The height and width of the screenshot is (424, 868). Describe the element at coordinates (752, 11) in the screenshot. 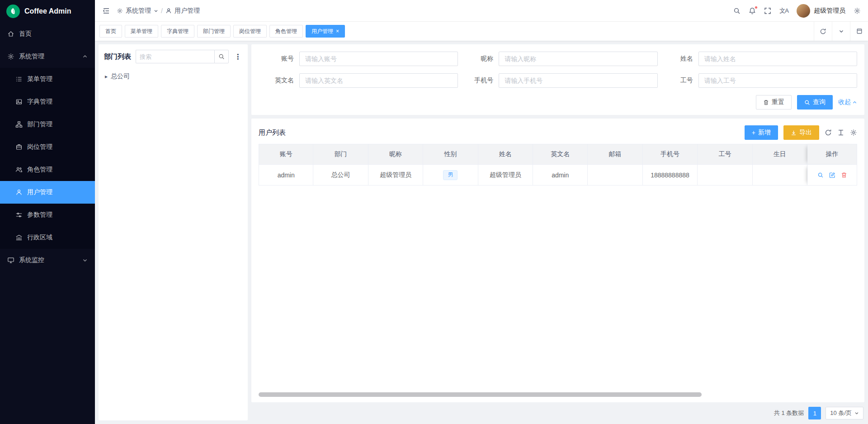

I see `notification-bell-icon` at that location.